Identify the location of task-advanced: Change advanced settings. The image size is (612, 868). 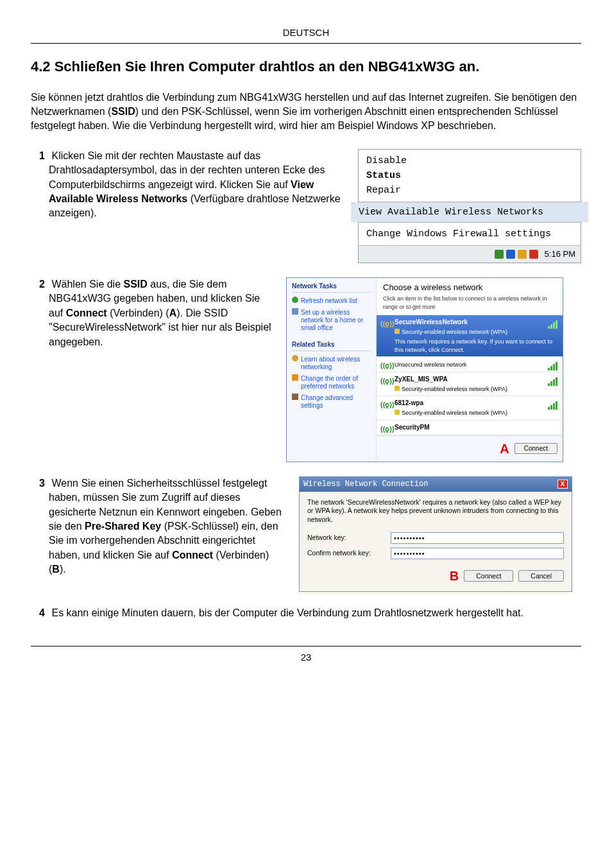
(331, 402).